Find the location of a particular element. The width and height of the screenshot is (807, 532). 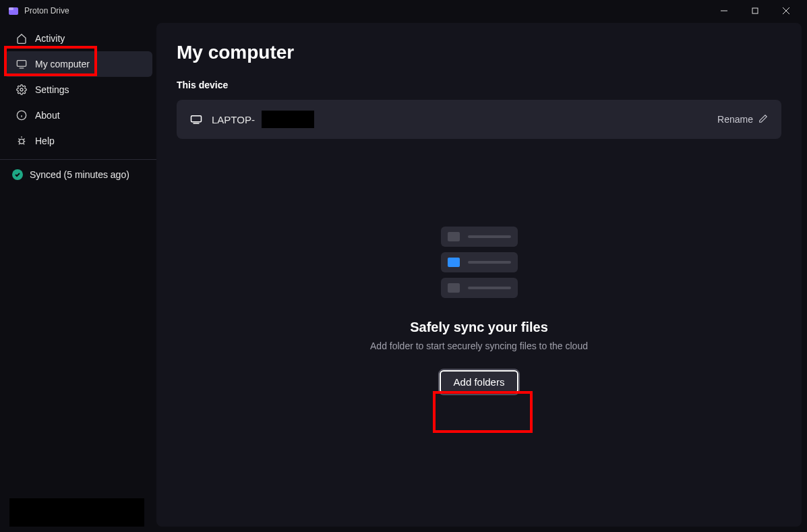

device-name-redacted is located at coordinates (288, 119).